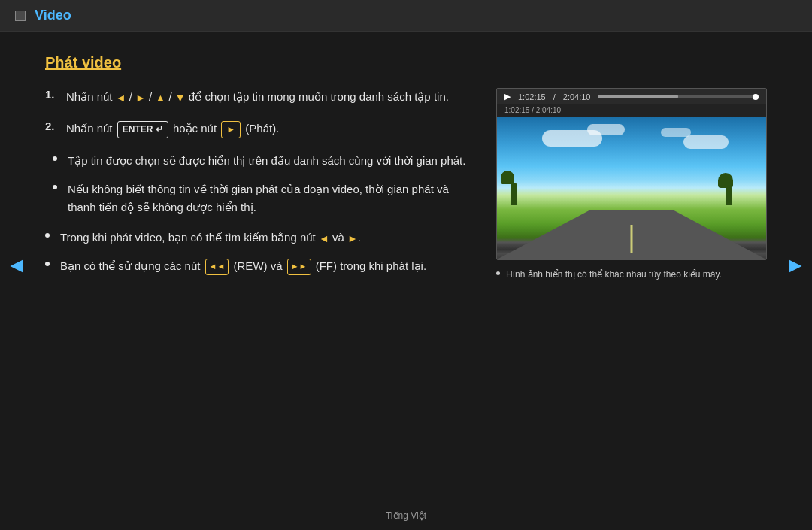 The width and height of the screenshot is (812, 530). I want to click on video-time-small: 1:02:15 / 2:04:10, so click(632, 111).